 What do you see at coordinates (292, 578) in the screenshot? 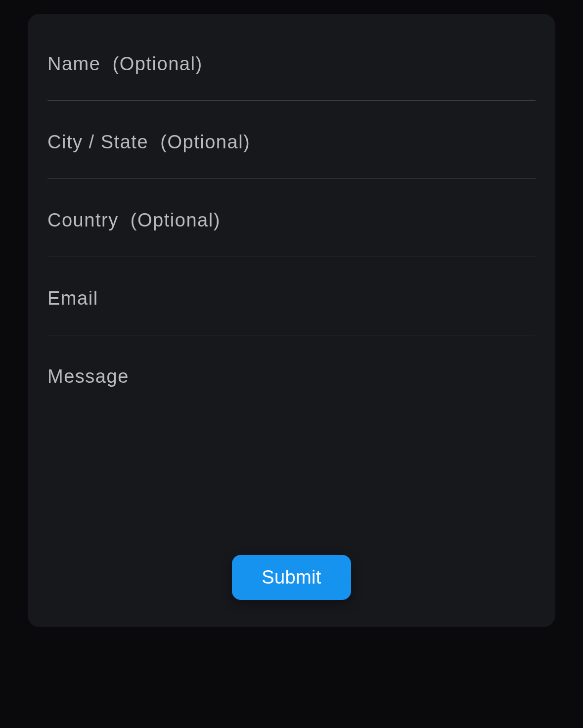
I see `submit-button: Submit` at bounding box center [292, 578].